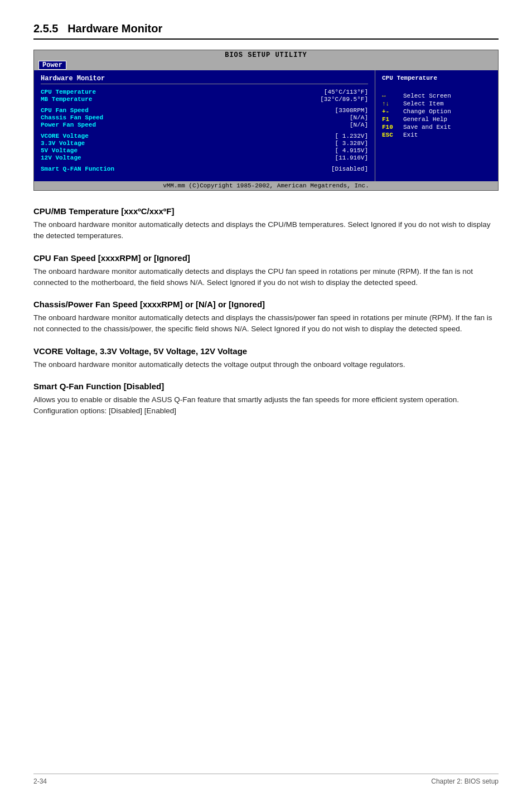  Describe the element at coordinates (266, 399) in the screenshot. I see `subsection-smart-q-fan: Smart Q-Fan Function [Disabled] Allows y…` at that location.